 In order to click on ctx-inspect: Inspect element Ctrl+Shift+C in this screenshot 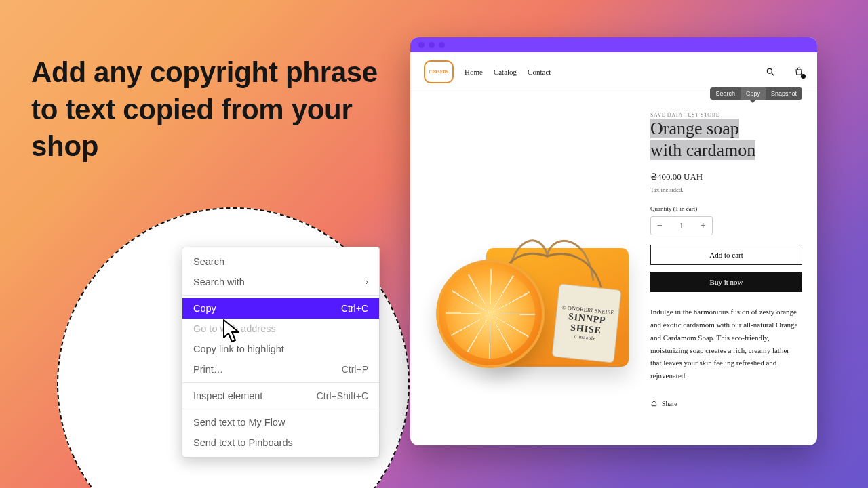, I will do `click(281, 396)`.